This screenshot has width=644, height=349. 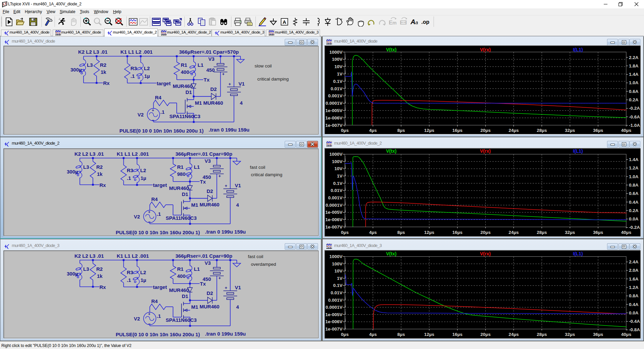 What do you see at coordinates (162, 131) in the screenshot?
I see `svg-text:PULSE(0 10 0 10n 10n 160u 200u: PULSE(0 10 0 10n 10n 160u 200u 1)` at bounding box center [162, 131].